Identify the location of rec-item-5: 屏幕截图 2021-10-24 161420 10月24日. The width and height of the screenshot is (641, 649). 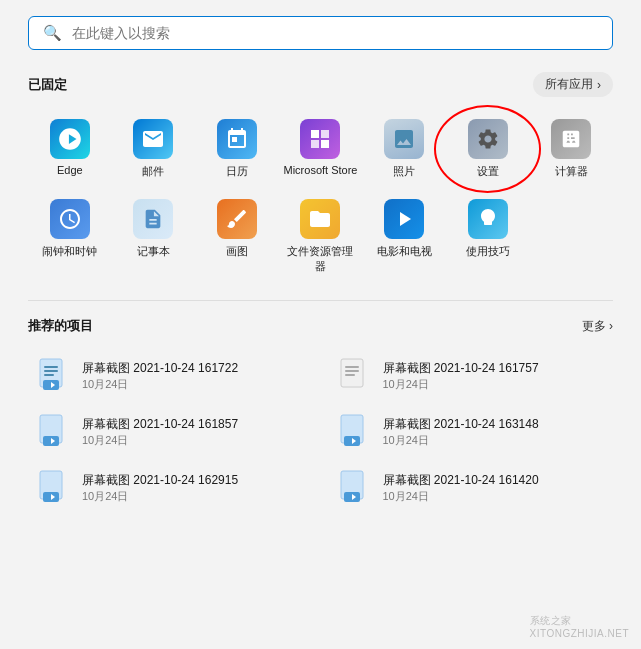
(472, 488).